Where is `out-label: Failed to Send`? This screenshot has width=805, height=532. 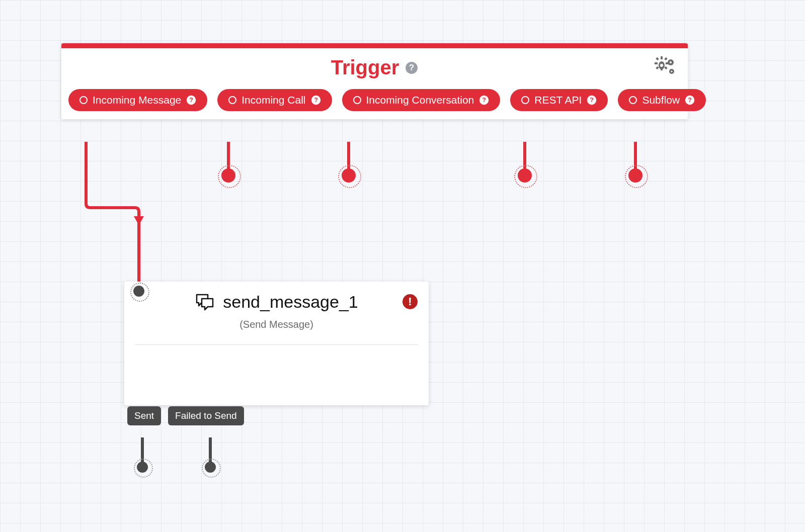
out-label: Failed to Send is located at coordinates (206, 415).